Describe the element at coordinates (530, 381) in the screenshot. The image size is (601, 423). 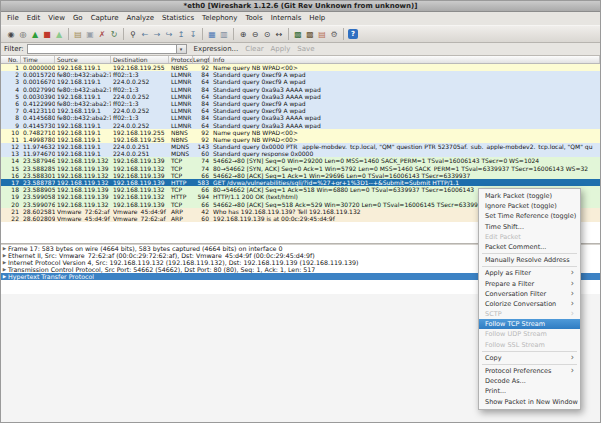
I see `menu-item-decode-as: Decode As...` at that location.